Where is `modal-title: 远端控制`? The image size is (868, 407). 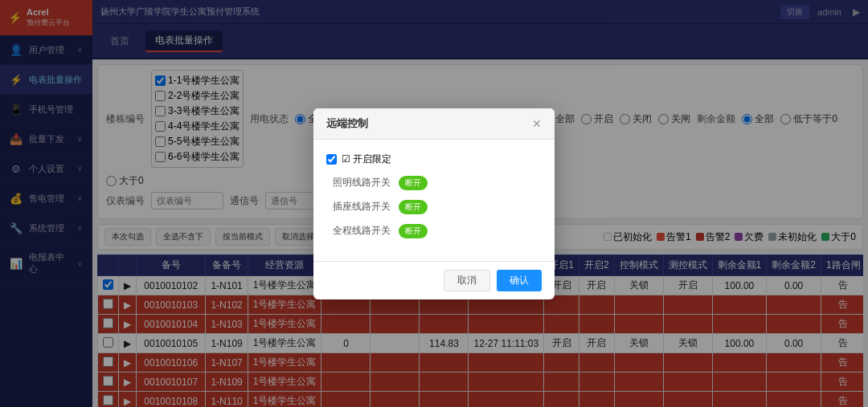
modal-title: 远端控制 is located at coordinates (347, 124).